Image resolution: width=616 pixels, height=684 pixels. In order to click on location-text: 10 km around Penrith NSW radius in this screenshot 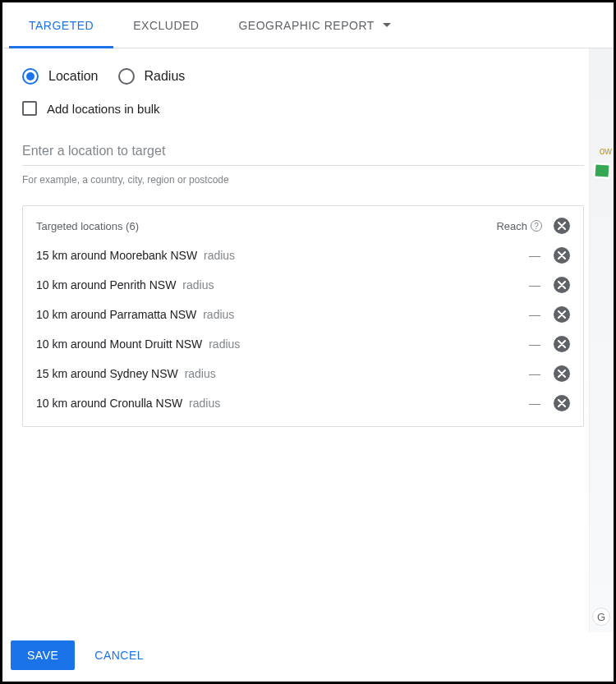, I will do `click(283, 285)`.